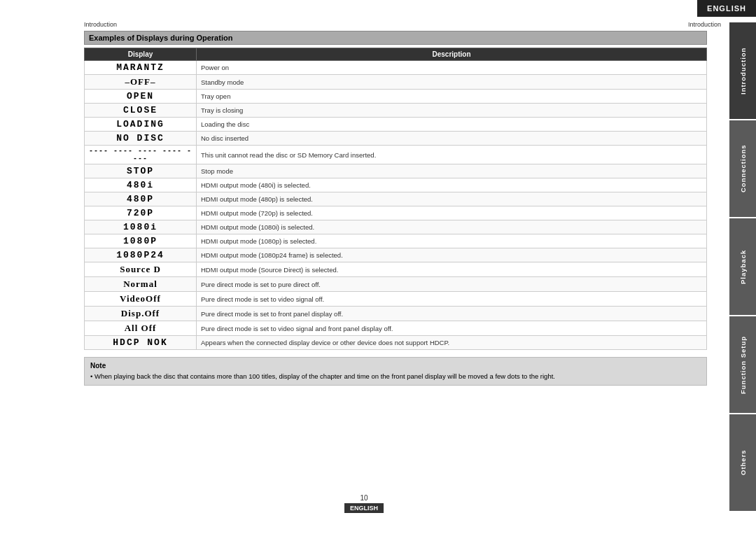 The height and width of the screenshot is (534, 756). What do you see at coordinates (141, 68) in the screenshot?
I see `table-row-display-0: MARANTZ` at bounding box center [141, 68].